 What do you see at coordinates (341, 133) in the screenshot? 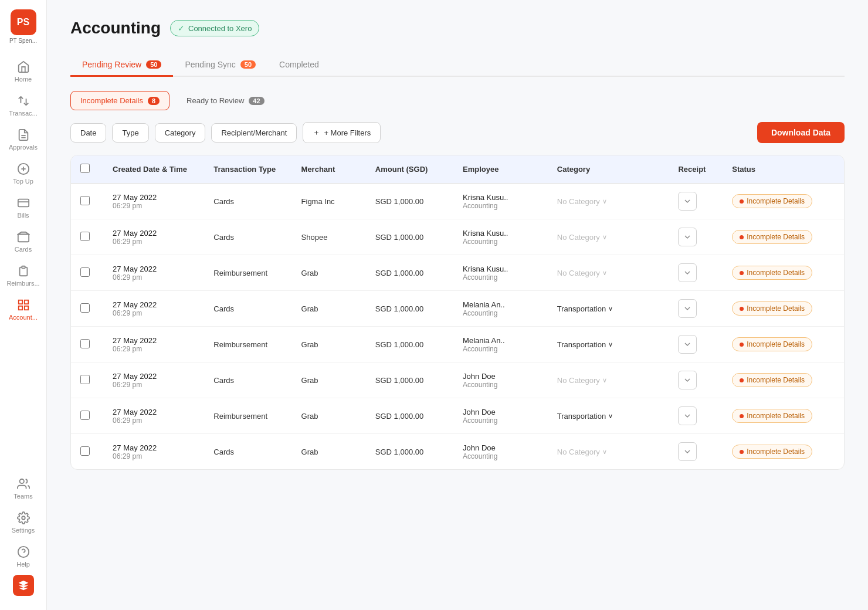
I see `filter-more: ＋ + More Filters` at bounding box center [341, 133].